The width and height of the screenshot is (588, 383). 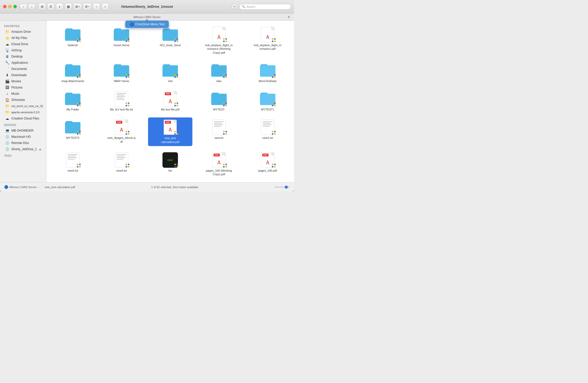 I want to click on file-item-new3-txt: new3.txt, so click(x=73, y=164).